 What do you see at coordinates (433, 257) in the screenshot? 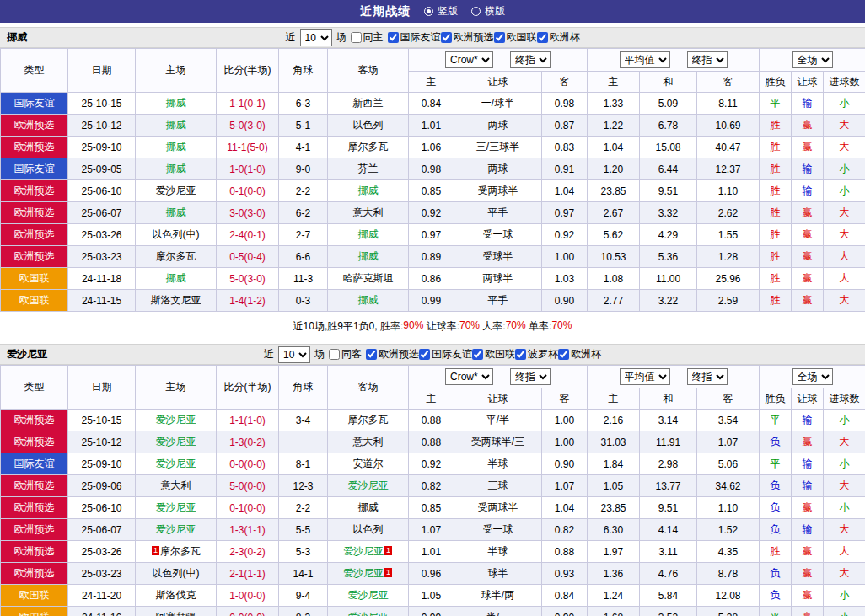
I see `match-row: 欧洲预选25-03-23摩尔多瓦0-5(0-4)6-6挪威0.89受球半1.00…` at bounding box center [433, 257].